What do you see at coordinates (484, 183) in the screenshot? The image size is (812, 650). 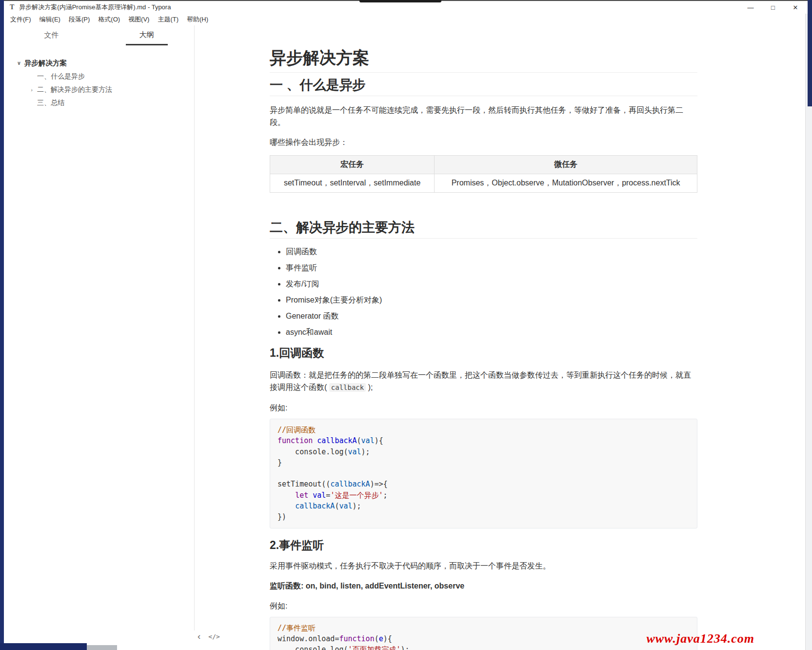 I see `table-row: setTimeout，setInterval，setImmediatePromi…` at bounding box center [484, 183].